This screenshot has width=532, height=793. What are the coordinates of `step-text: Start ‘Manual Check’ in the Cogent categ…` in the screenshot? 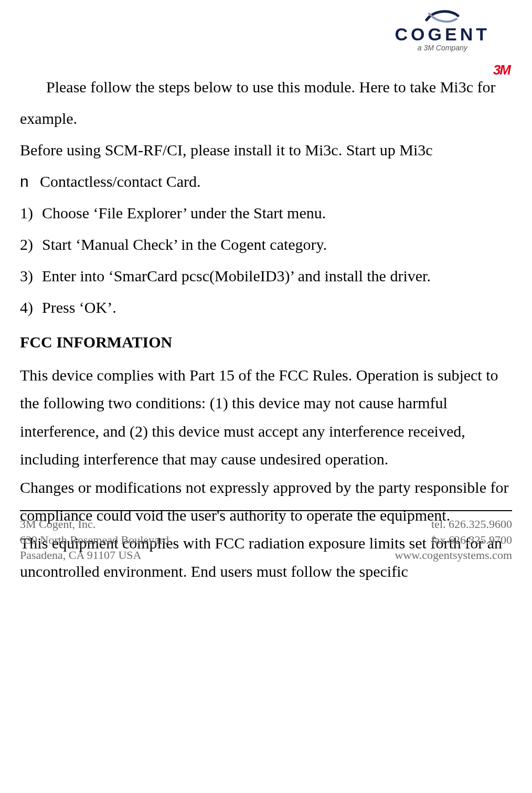 It's located at (185, 245).